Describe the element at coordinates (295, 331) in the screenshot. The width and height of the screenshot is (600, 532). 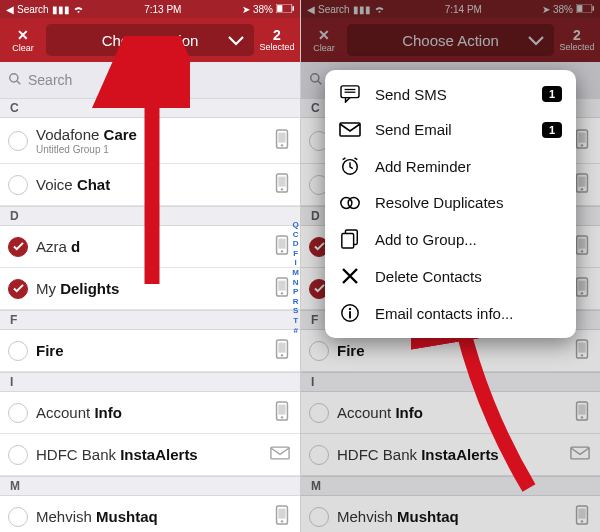
I see `index-letter: #` at that location.